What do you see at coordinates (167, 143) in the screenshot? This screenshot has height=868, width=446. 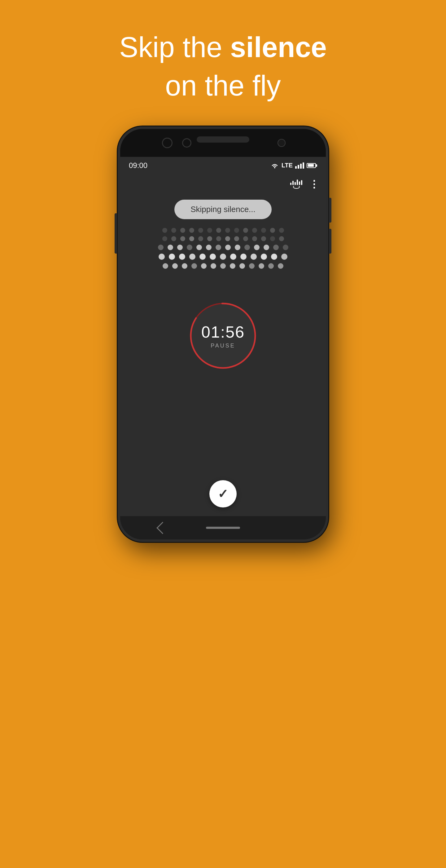 I see `front-camera-left` at bounding box center [167, 143].